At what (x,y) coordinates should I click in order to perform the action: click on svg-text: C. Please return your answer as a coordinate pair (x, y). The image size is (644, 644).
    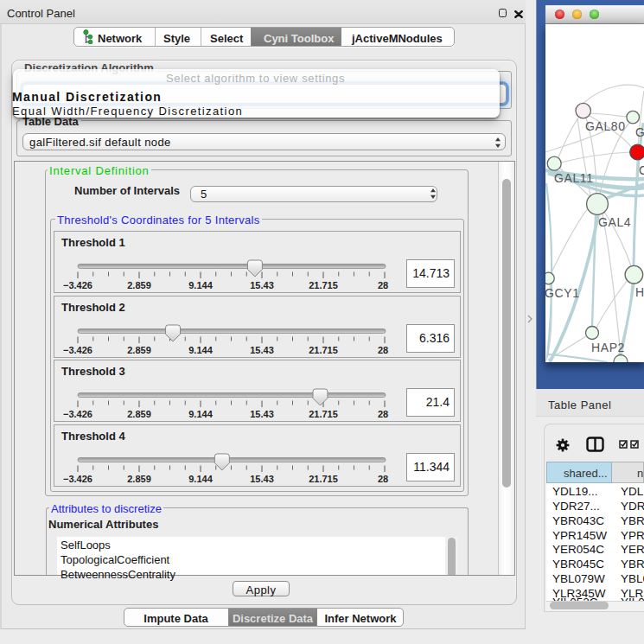
    Looking at the image, I should click on (641, 170).